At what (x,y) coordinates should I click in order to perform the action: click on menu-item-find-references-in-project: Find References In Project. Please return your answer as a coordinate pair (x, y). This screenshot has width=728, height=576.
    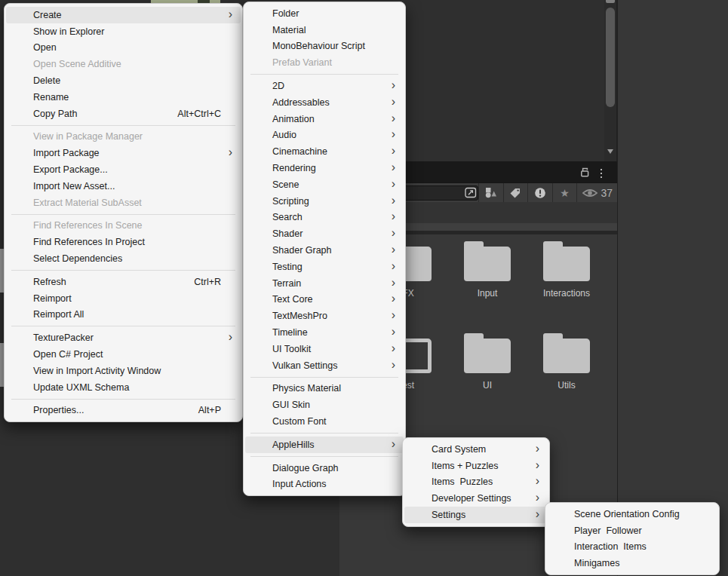
    Looking at the image, I should click on (124, 242).